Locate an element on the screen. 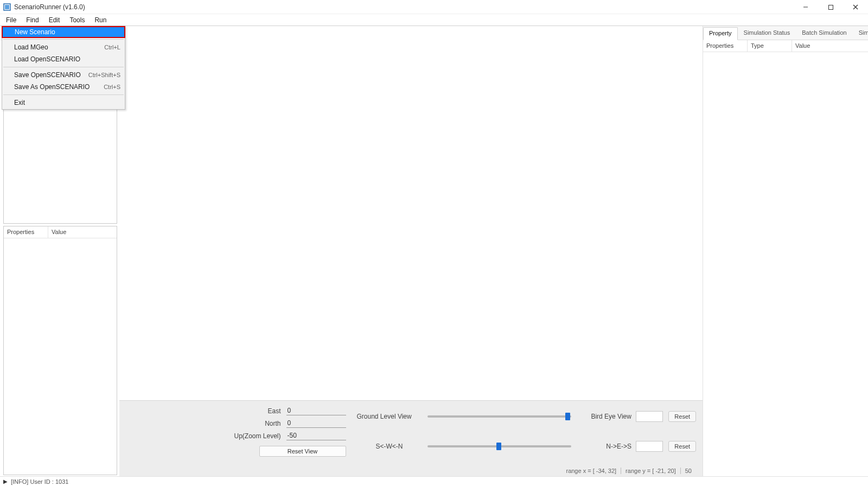  swn-label: S<-W<-N is located at coordinates (390, 446).